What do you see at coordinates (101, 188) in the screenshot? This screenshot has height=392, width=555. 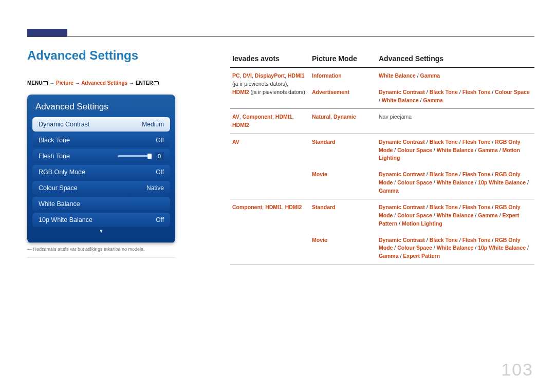 I see `osd-row-colour-space: Colour SpaceNative` at bounding box center [101, 188].